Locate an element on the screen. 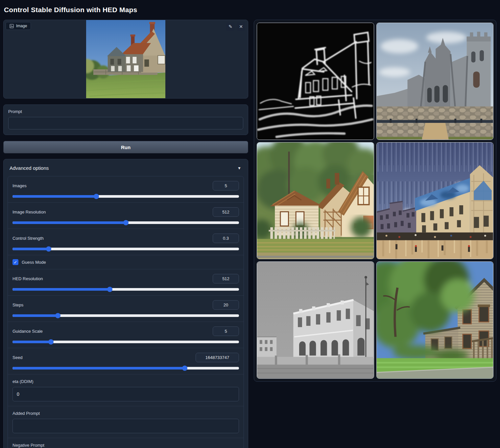 Image resolution: width=500 pixels, height=448 pixels. slider-row-hed-resolution: HED Resolution 512 is located at coordinates (126, 282).